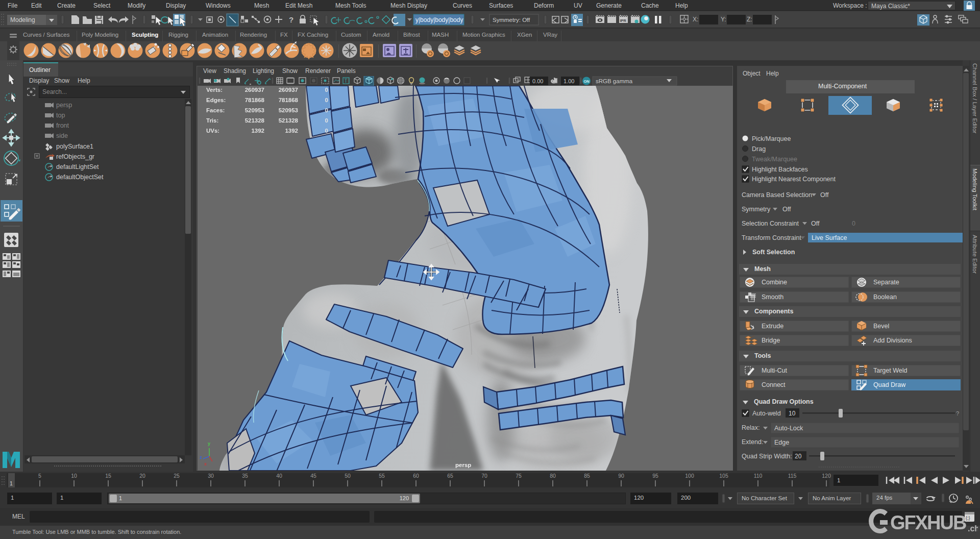  I want to click on svg-text: 35, so click(245, 476).